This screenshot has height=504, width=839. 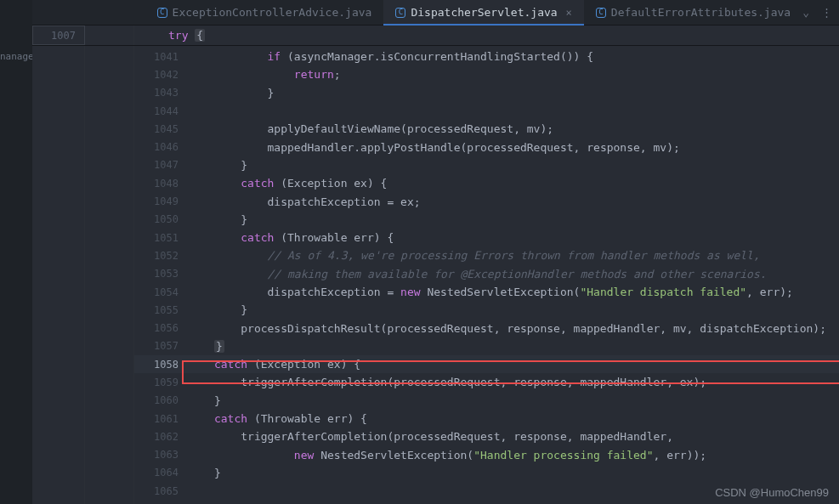 I want to click on code-line: 1060 }, so click(x=486, y=401).